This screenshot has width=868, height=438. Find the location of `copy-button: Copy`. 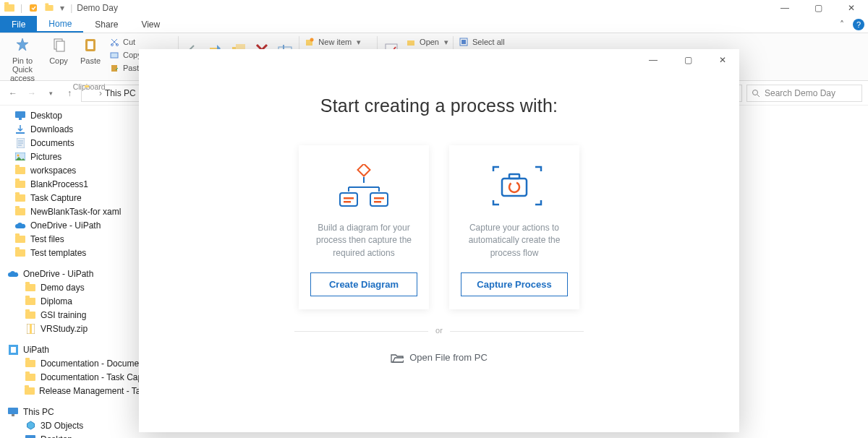

copy-button: Copy is located at coordinates (59, 50).